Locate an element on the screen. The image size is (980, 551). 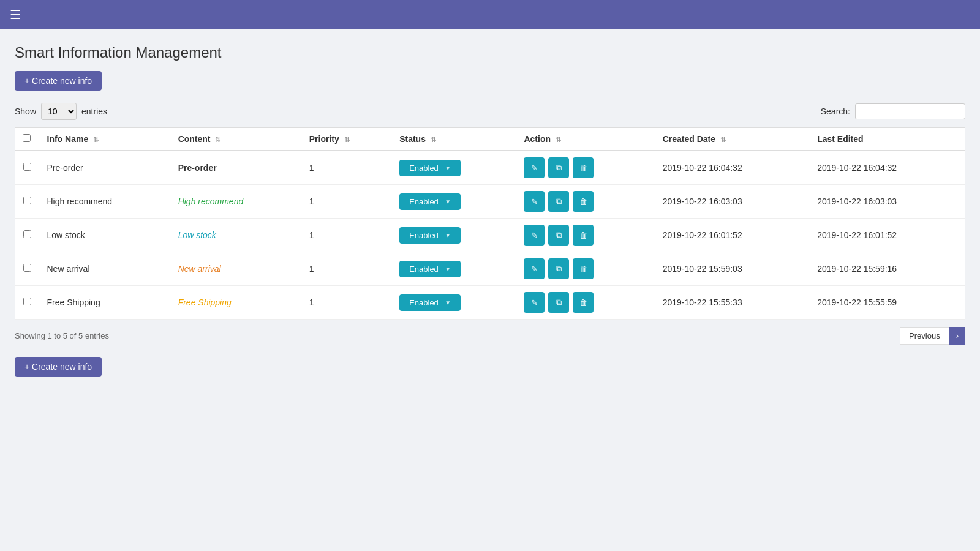
cell-content: Pre-order is located at coordinates (236, 168).